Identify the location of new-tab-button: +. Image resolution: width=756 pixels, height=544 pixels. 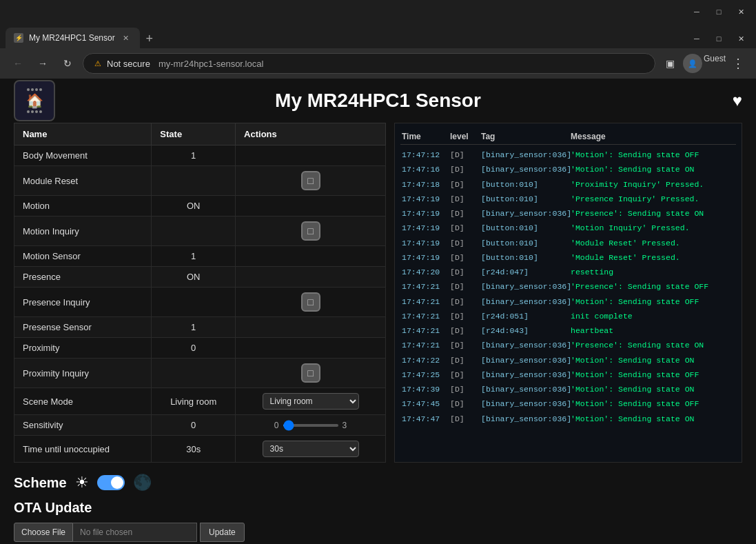
(150, 39).